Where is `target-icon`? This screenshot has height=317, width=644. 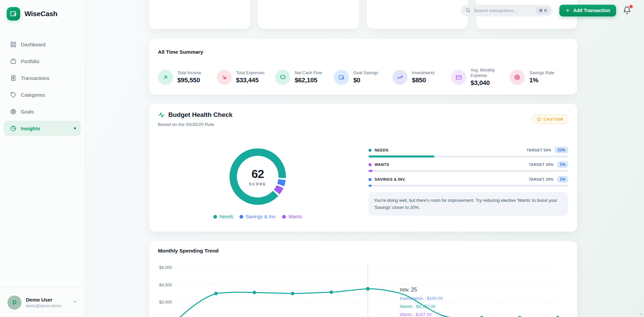 target-icon is located at coordinates (517, 77).